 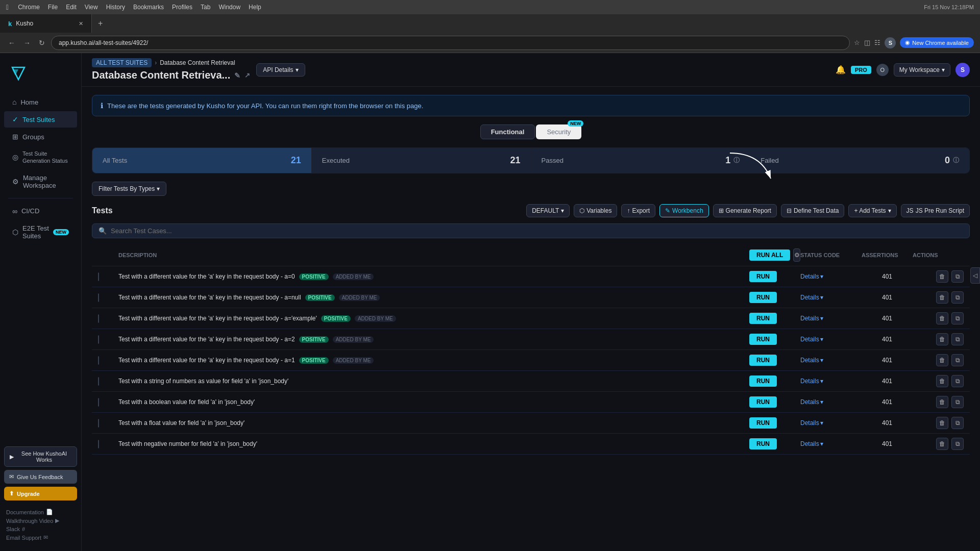 I want to click on menu-help: Help, so click(x=255, y=7).